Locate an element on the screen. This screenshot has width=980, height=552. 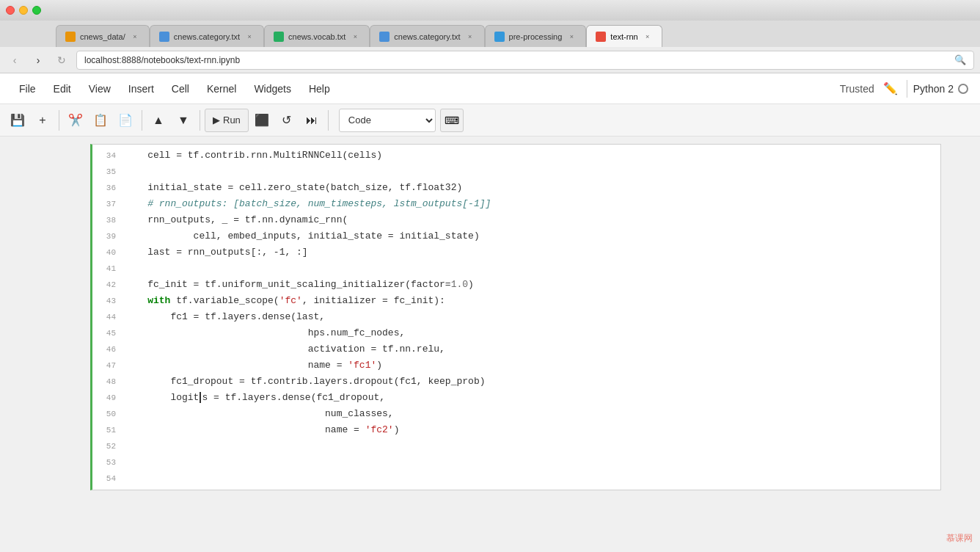
tab-label: pre-processing is located at coordinates (535, 37).